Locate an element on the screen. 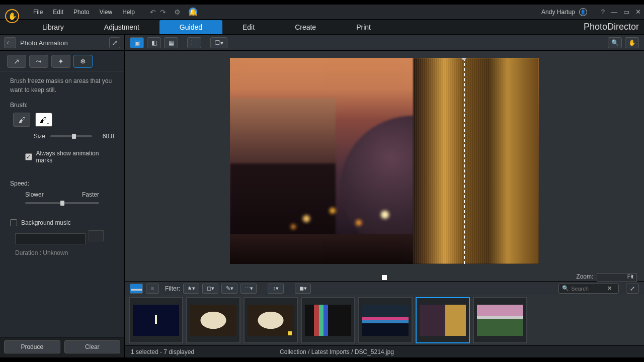  strip-view-large-icon: ▬▬ is located at coordinates (136, 289).